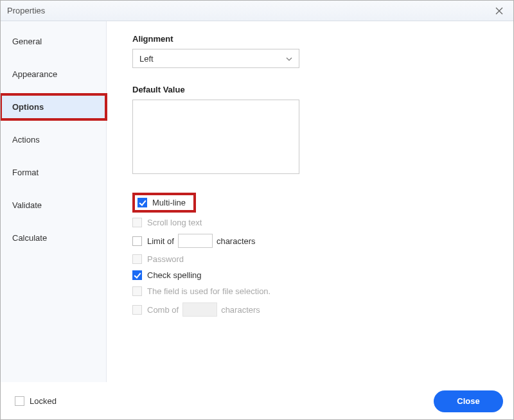 The width and height of the screenshot is (514, 420). I want to click on sidebar-item-actions: Actions, so click(53, 140).